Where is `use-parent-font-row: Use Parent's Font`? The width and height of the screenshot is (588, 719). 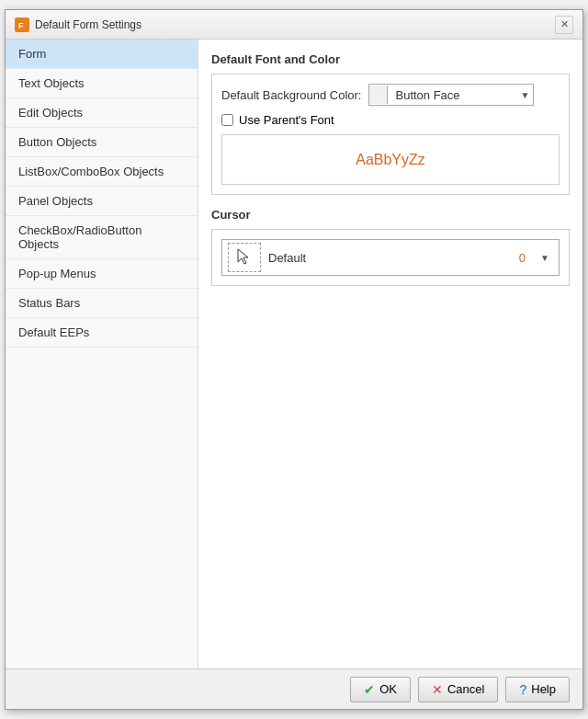
use-parent-font-row: Use Parent's Font is located at coordinates (390, 120).